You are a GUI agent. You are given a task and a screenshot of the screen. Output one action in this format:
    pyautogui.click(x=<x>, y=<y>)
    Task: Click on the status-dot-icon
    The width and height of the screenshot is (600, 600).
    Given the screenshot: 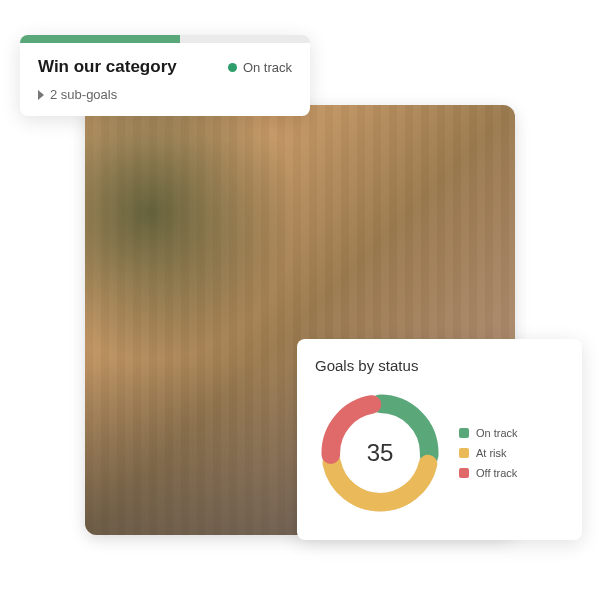 What is the action you would take?
    pyautogui.click(x=232, y=68)
    